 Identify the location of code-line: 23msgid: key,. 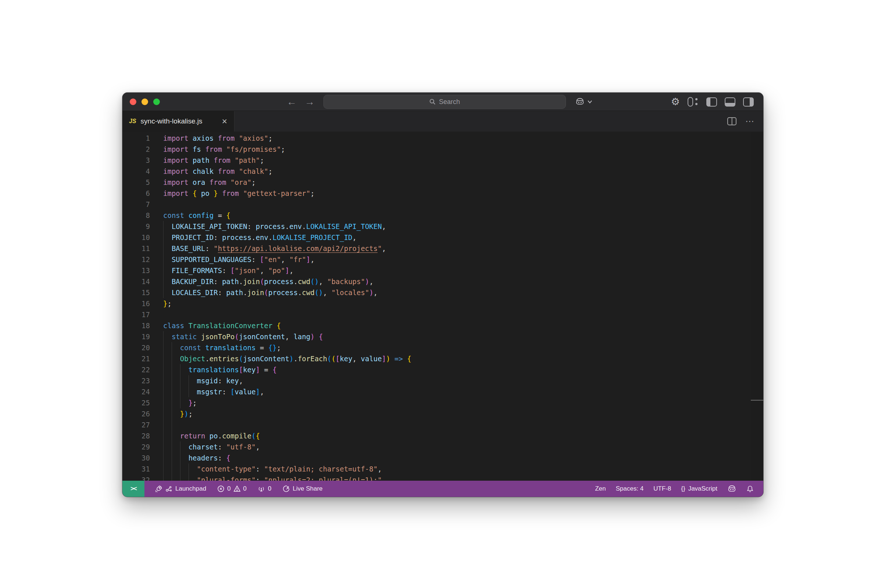
(442, 381).